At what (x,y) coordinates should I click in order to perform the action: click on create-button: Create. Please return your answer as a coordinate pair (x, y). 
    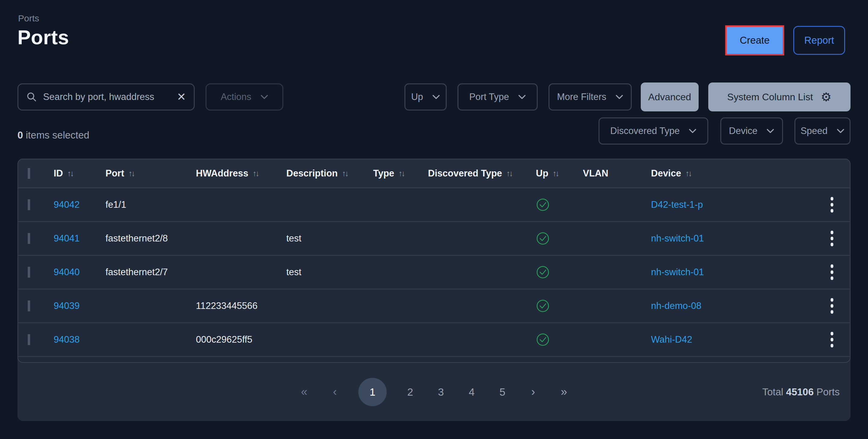
    Looking at the image, I should click on (755, 40).